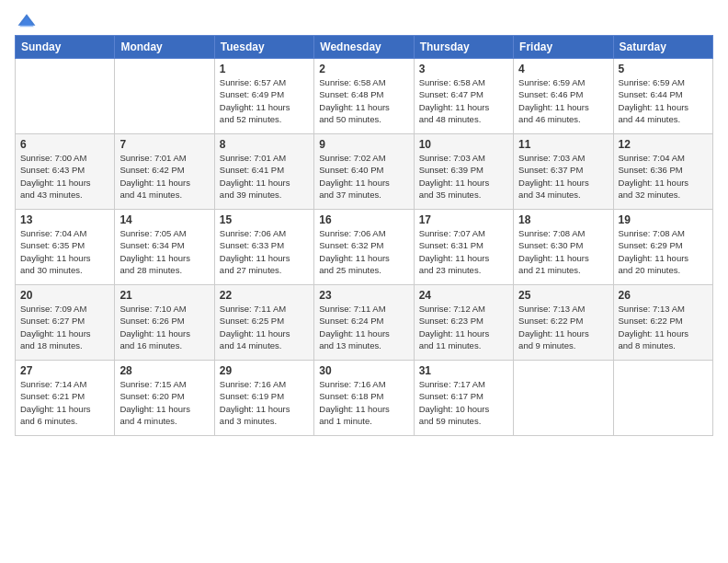  What do you see at coordinates (265, 144) in the screenshot?
I see `day-number: 8` at bounding box center [265, 144].